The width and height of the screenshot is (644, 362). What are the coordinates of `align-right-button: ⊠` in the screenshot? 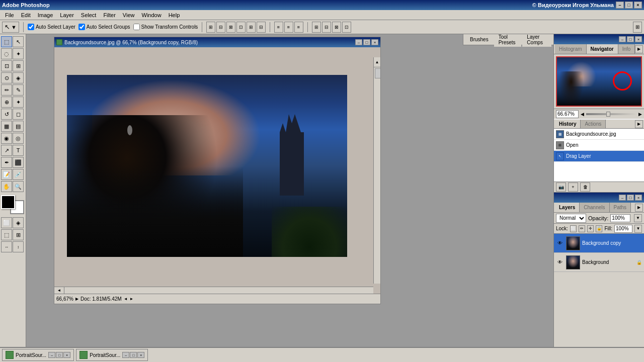 It's located at (231, 27).